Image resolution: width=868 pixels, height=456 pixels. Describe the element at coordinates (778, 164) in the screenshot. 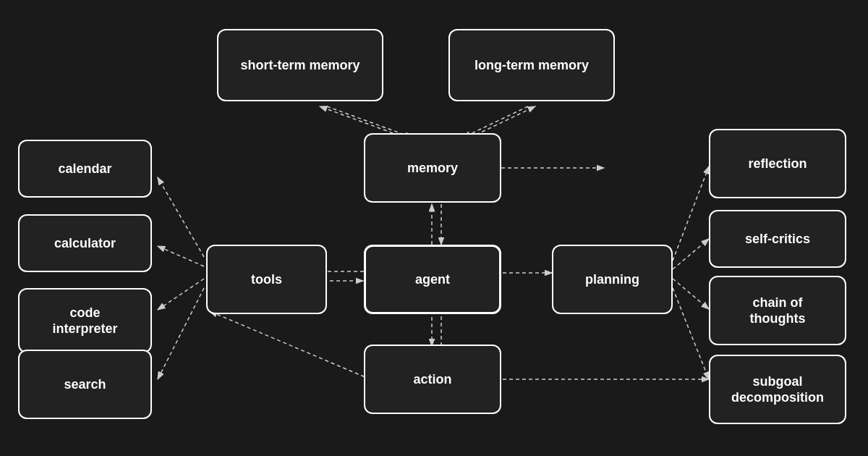

I see `node-reflection: reflection` at that location.